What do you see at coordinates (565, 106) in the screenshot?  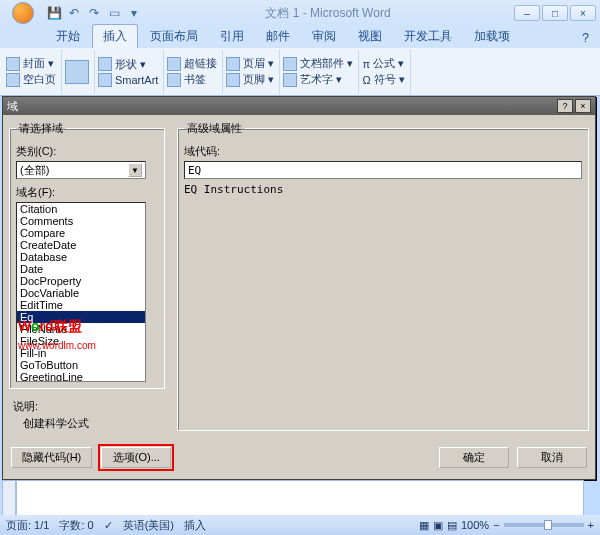 I see `dialog-help-button: ?` at bounding box center [565, 106].